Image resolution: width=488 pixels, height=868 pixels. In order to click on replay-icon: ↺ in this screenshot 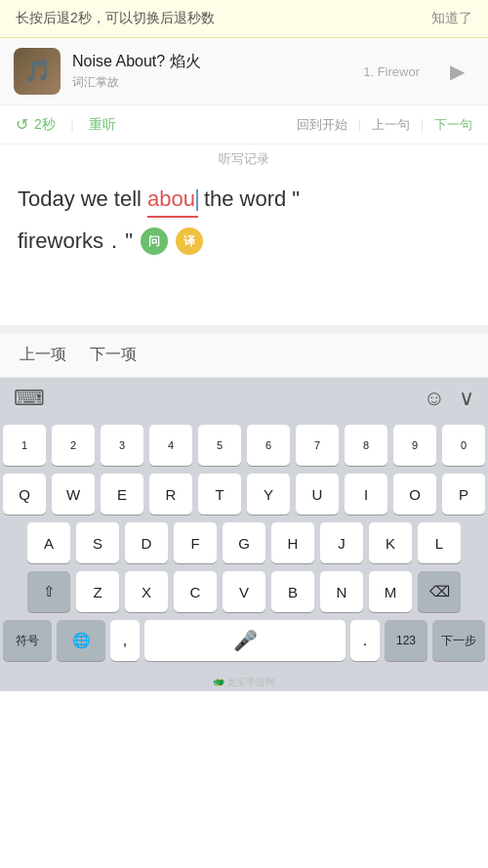, I will do `click(21, 125)`.